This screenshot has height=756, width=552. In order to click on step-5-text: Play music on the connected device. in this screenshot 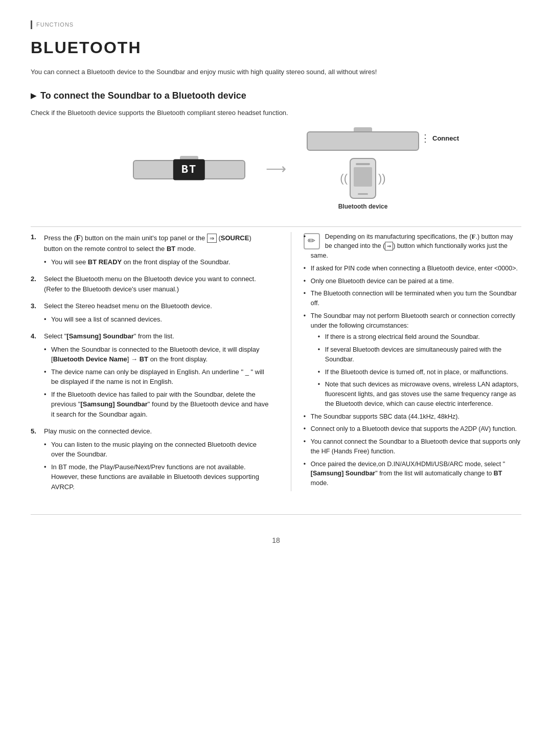, I will do `click(157, 431)`.